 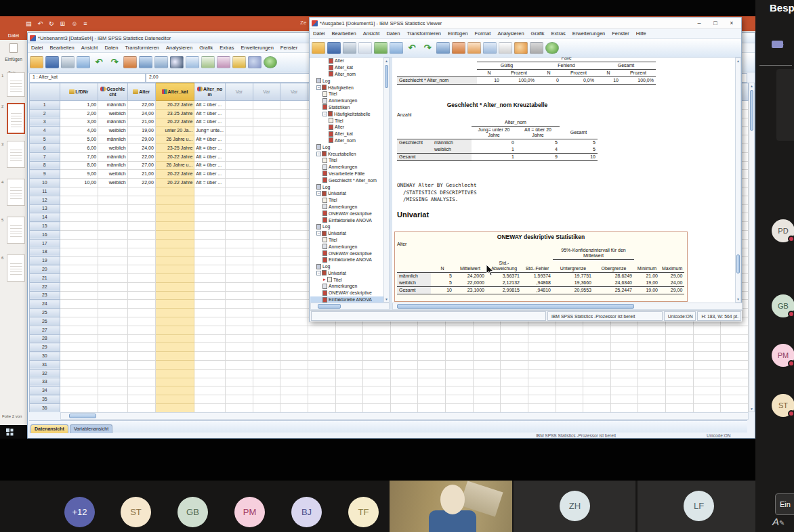 What do you see at coordinates (318, 233) in the screenshot?
I see `collapse-box: −` at bounding box center [318, 233].